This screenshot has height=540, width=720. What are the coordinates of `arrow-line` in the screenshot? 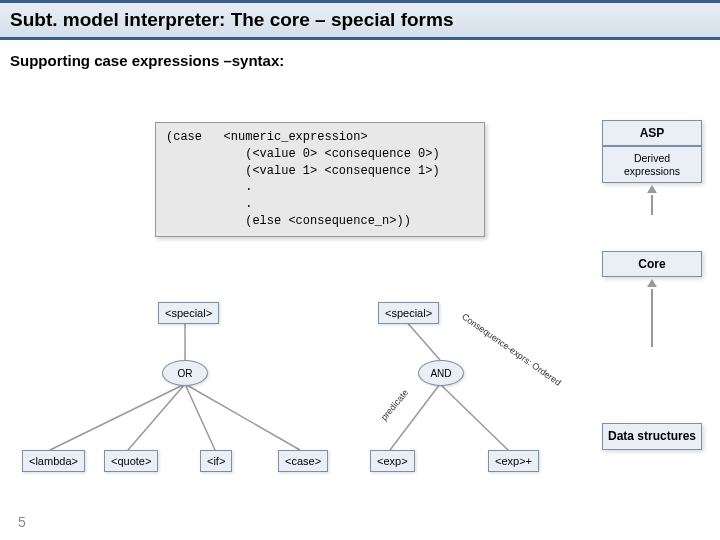 It's located at (652, 205).